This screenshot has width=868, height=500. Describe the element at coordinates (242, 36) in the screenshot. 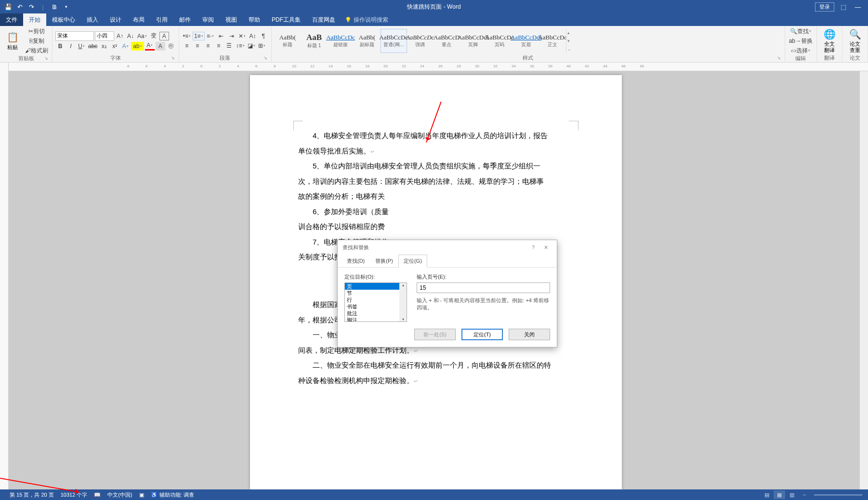

I see `asian-layout-button: ✕` at that location.